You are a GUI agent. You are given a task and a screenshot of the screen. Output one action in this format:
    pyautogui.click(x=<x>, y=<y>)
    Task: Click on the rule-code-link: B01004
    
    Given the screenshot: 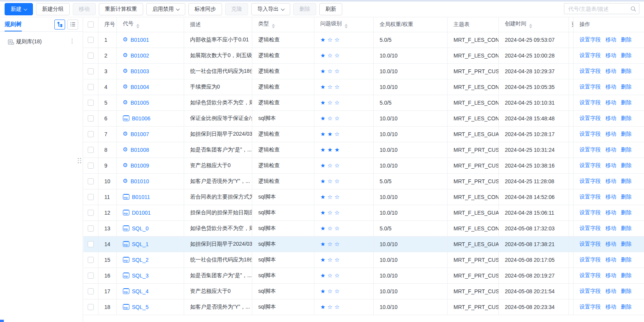 What is the action you would take?
    pyautogui.click(x=140, y=87)
    